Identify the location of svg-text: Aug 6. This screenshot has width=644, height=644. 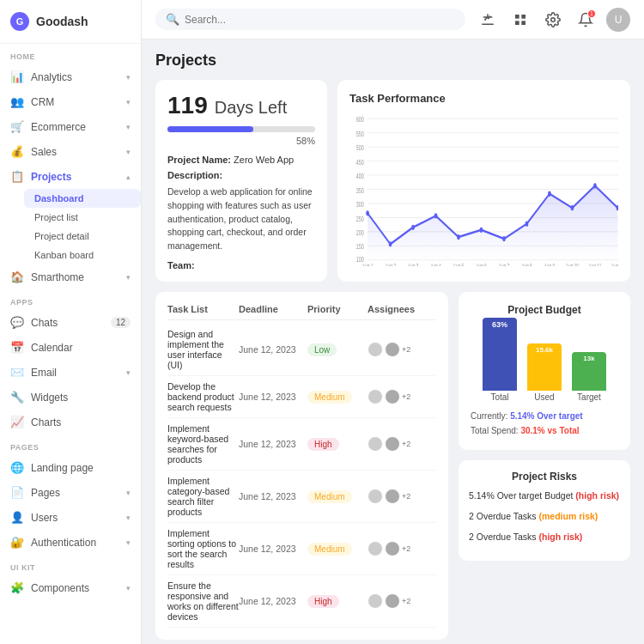
(481, 264).